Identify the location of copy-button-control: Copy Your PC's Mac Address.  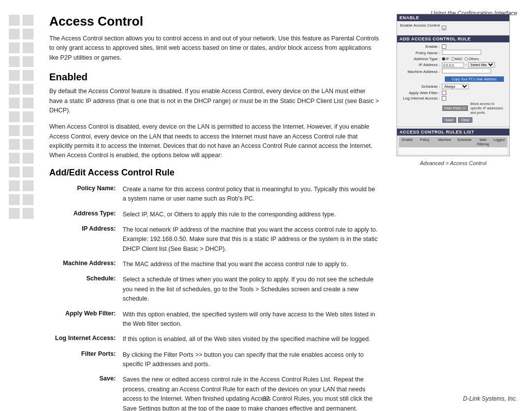
(474, 79).